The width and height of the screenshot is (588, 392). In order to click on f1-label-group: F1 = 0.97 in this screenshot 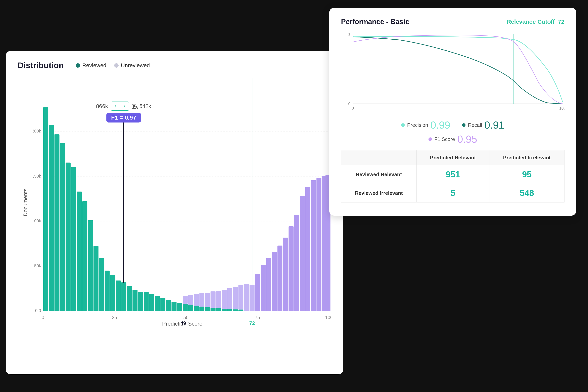, I will do `click(124, 198)`.